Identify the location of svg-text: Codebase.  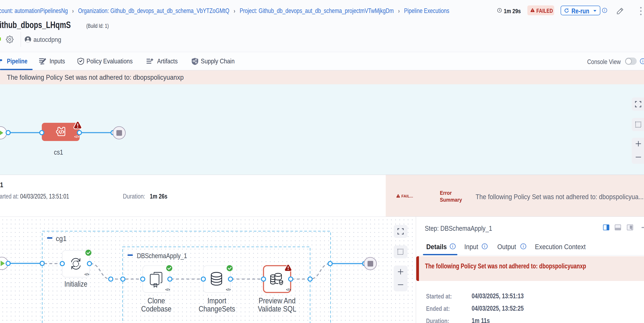
(156, 309).